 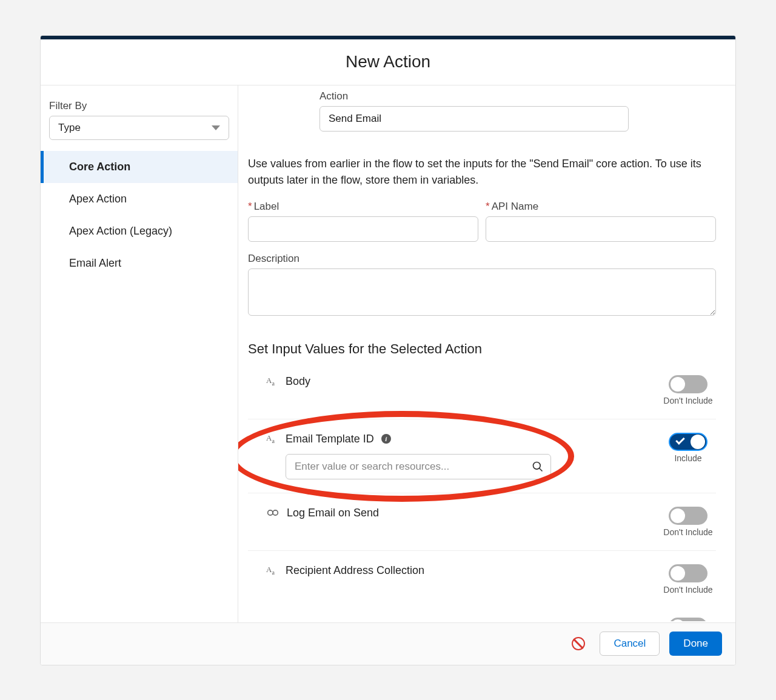 I want to click on label-input, so click(x=363, y=229).